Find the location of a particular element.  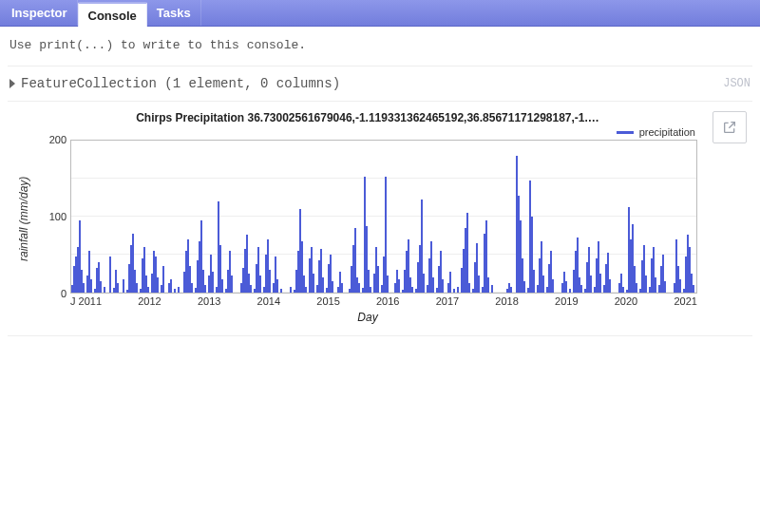

chart-x-axis-label: Day is located at coordinates (368, 316).